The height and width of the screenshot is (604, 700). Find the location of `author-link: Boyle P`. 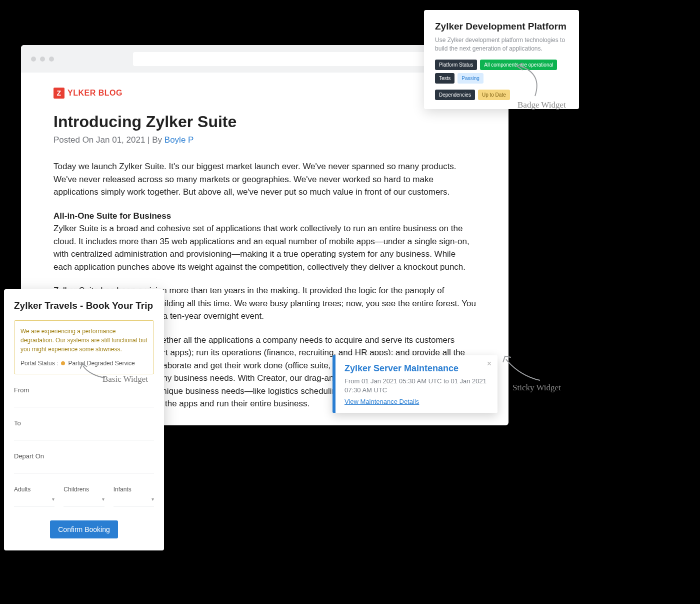

author-link: Boyle P is located at coordinates (179, 140).